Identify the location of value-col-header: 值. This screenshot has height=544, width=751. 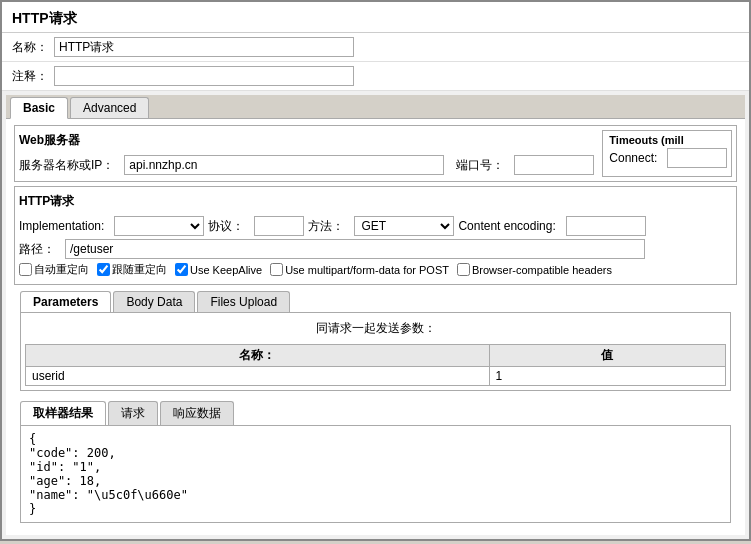
(608, 356).